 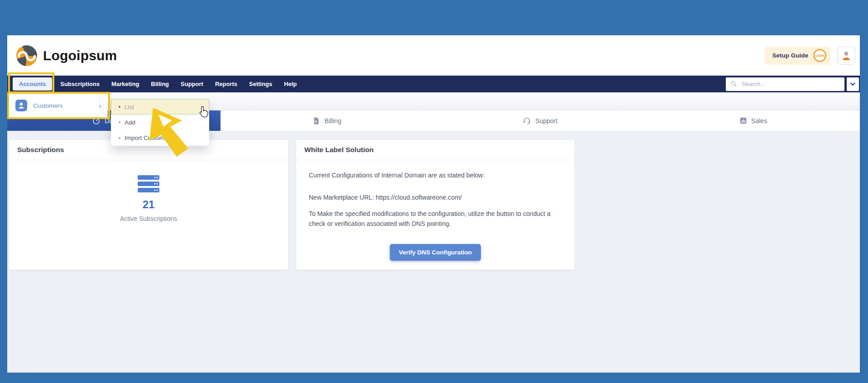 What do you see at coordinates (434, 84) in the screenshot?
I see `main-navbar: Accounts Subscriptions Marketing Billing…` at bounding box center [434, 84].